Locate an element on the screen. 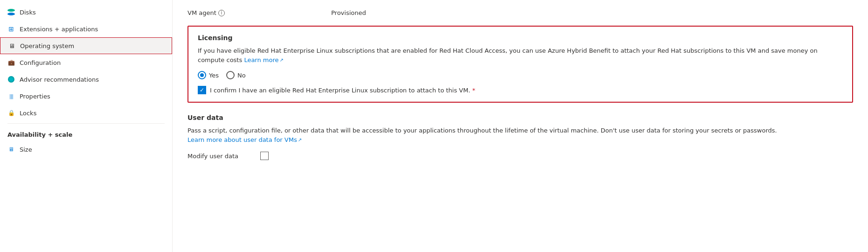  sidebar-item-os-label: Operating system is located at coordinates (47, 46).